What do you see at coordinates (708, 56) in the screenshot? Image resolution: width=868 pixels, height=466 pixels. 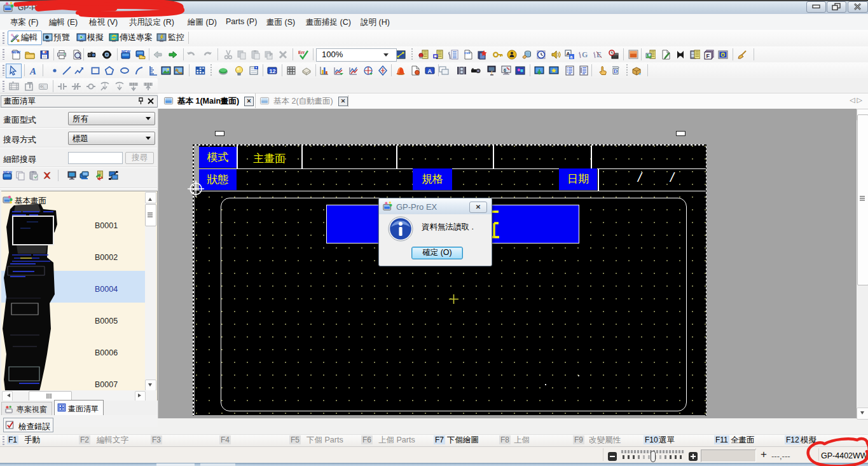 I see `svg-text: F` at bounding box center [708, 56].